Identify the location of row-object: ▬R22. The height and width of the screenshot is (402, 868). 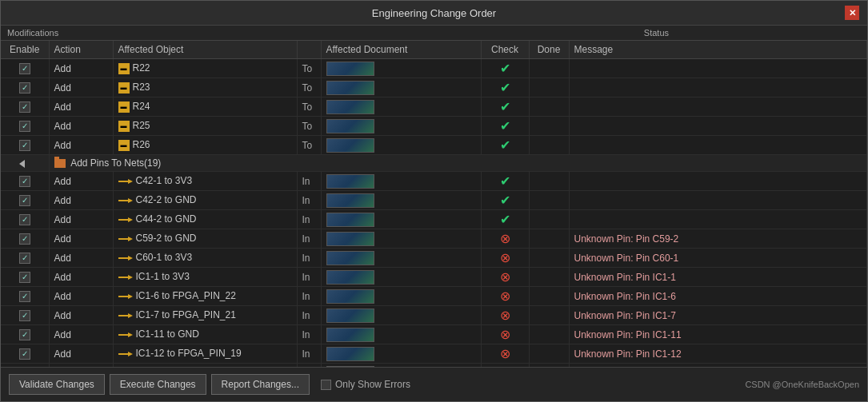
(205, 69).